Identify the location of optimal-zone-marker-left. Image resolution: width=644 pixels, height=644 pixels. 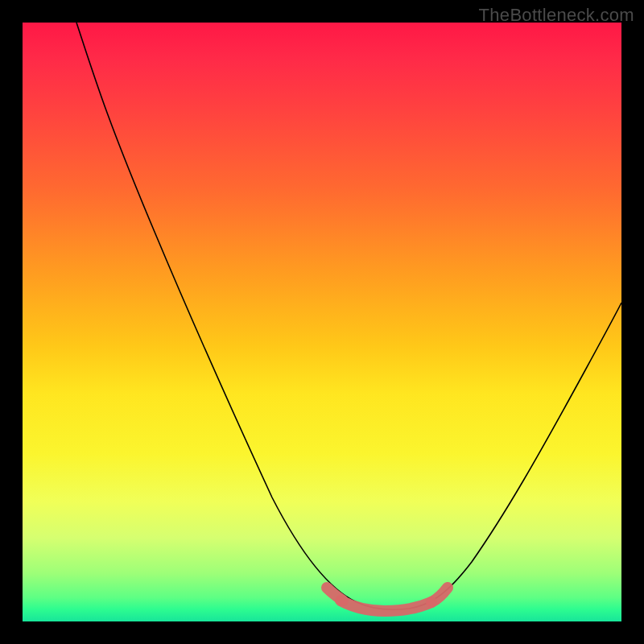
(335, 594).